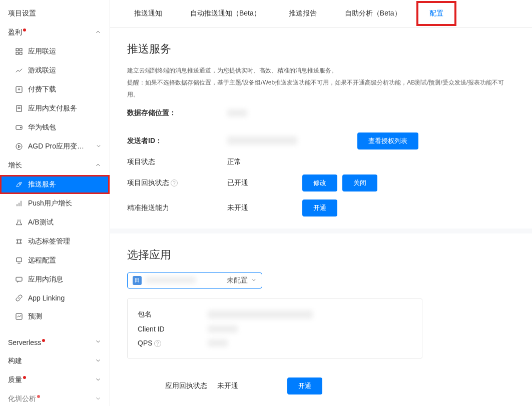 This screenshot has height=406, width=532. Describe the element at coordinates (321, 255) in the screenshot. I see `section-title: 选择应用` at that location.